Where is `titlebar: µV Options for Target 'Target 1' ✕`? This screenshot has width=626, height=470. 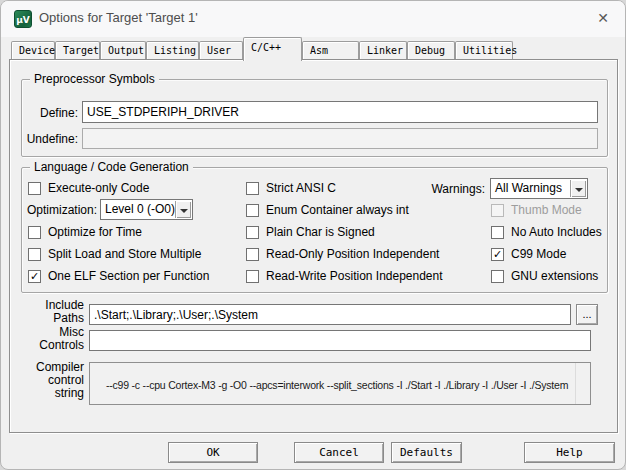 titlebar: µV Options for Target 'Target 1' ✕ is located at coordinates (313, 19).